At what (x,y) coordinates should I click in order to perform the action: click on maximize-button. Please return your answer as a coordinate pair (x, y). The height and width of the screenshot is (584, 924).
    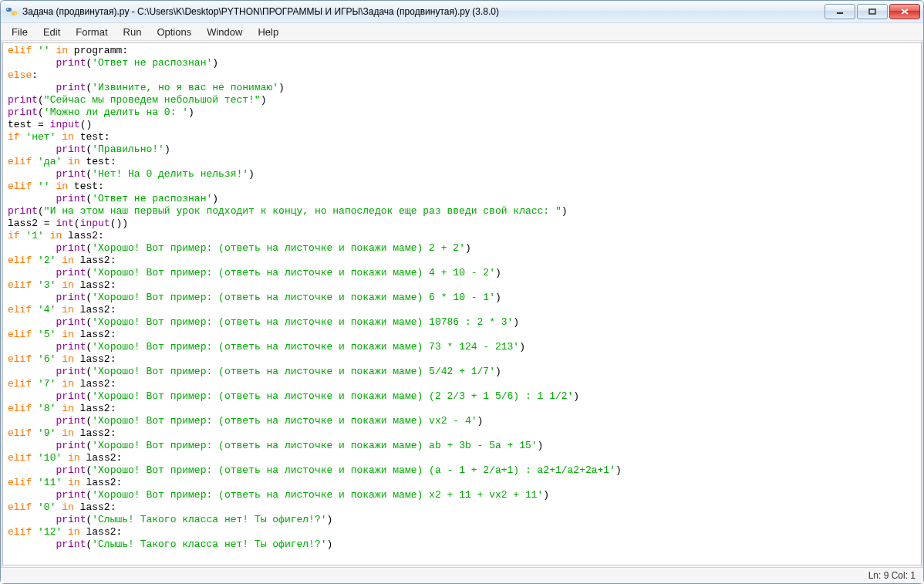
    Looking at the image, I should click on (872, 12).